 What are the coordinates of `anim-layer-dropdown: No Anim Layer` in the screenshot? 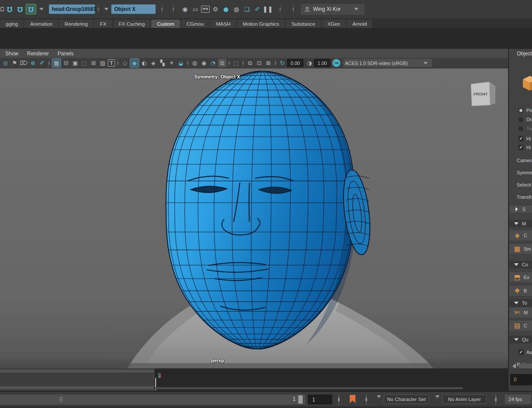 It's located at (464, 399).